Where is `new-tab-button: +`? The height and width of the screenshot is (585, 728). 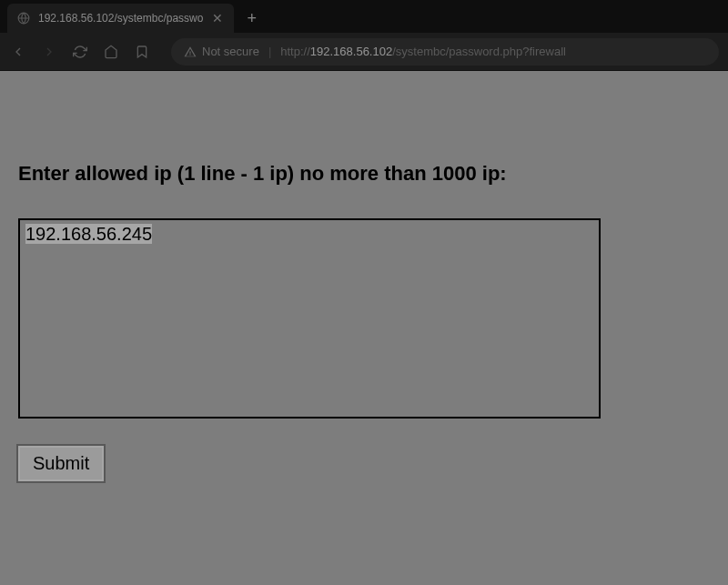
new-tab-button: + is located at coordinates (251, 18).